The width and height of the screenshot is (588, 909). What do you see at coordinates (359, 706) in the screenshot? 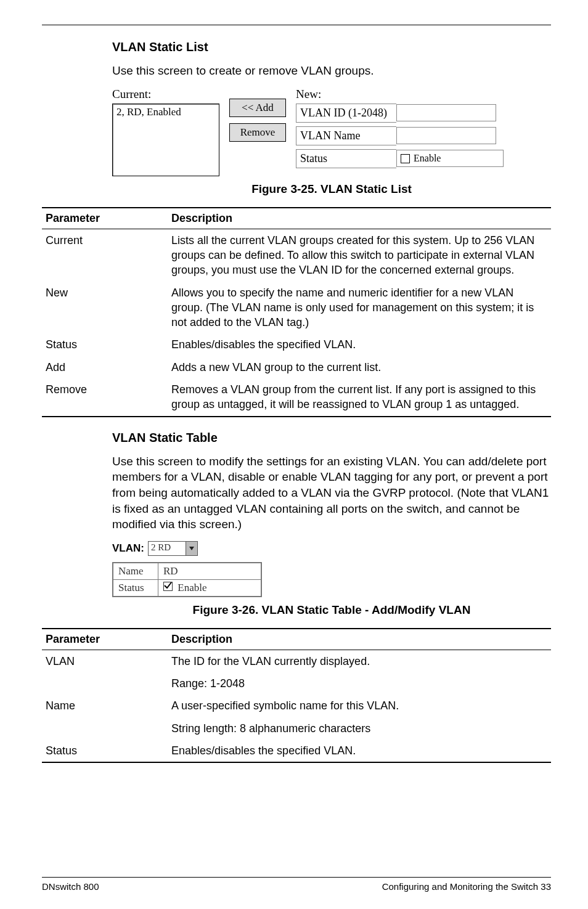
I see `table2-r2c2a: A user-specified symbolic name for this …` at bounding box center [359, 706].